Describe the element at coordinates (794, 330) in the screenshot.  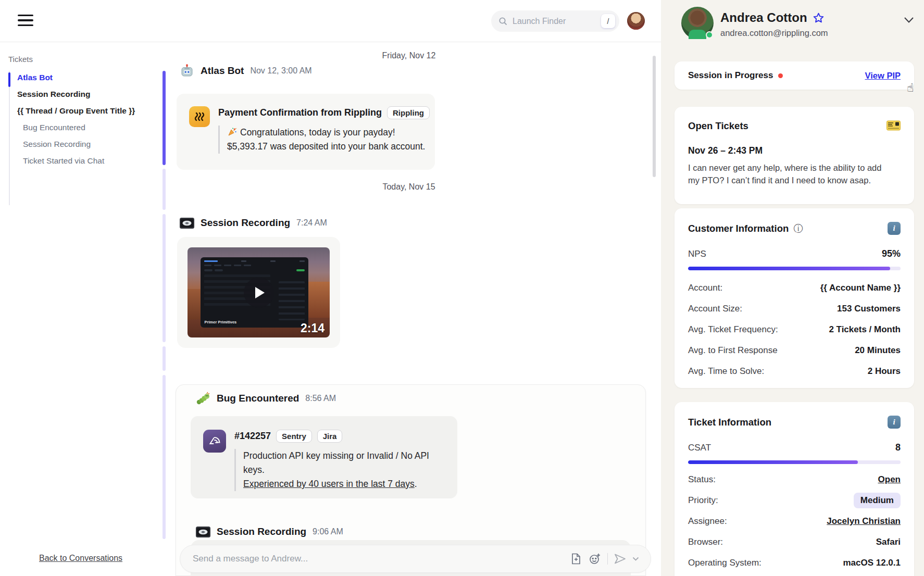
I see `info-row-ticket-frequency: Avg. Ticket Frequency:2 Tickets / Month` at that location.